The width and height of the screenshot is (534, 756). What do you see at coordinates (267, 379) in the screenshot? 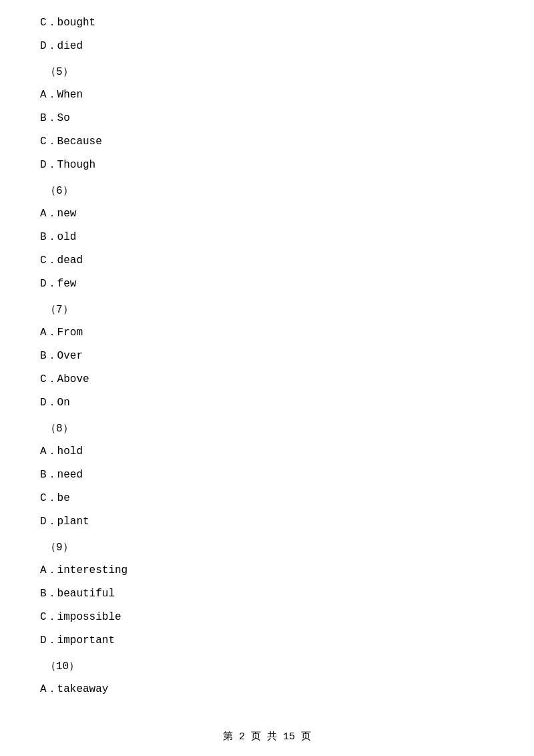
I see `option-item: C．Above` at bounding box center [267, 379].